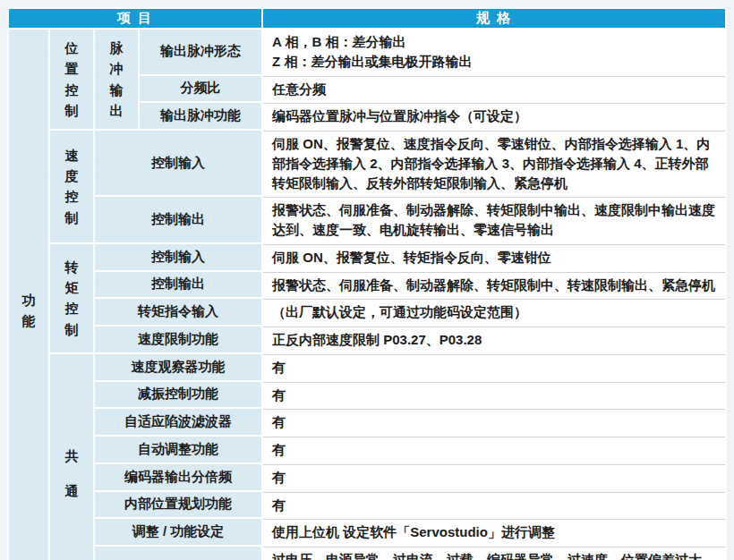  What do you see at coordinates (367, 52) in the screenshot?
I see `table-row: 功能 位置控制 脉冲输出 输出脉冲形态 A 相，B 相：差分输出 Z 相：差分输…` at bounding box center [367, 52].